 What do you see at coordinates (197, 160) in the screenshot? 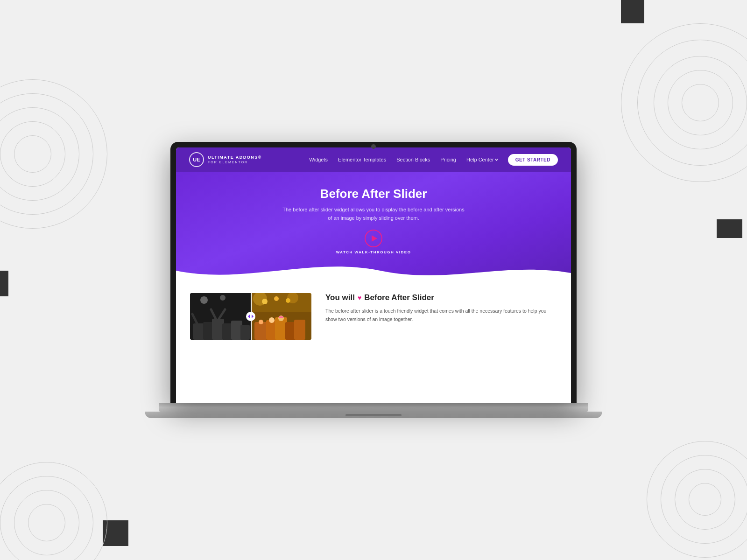
I see `logo-icon: UE` at bounding box center [197, 160].